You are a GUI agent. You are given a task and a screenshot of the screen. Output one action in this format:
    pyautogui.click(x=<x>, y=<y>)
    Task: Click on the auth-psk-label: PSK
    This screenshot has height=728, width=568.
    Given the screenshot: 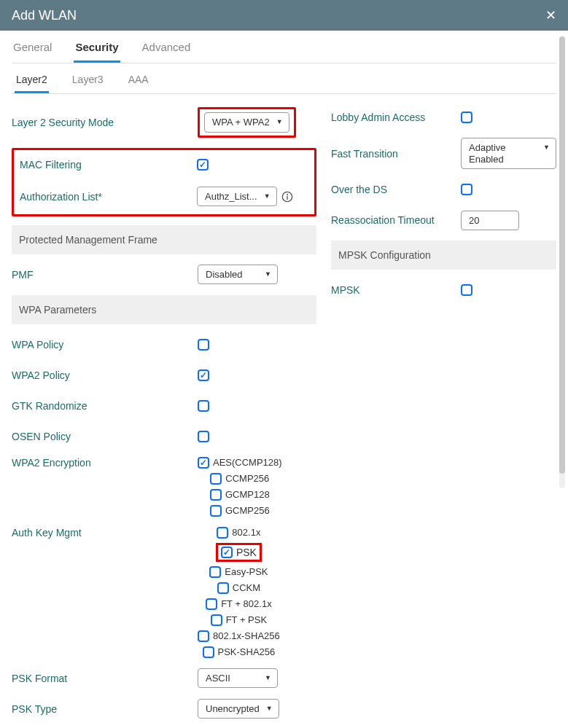 What is the action you would take?
    pyautogui.click(x=246, y=552)
    